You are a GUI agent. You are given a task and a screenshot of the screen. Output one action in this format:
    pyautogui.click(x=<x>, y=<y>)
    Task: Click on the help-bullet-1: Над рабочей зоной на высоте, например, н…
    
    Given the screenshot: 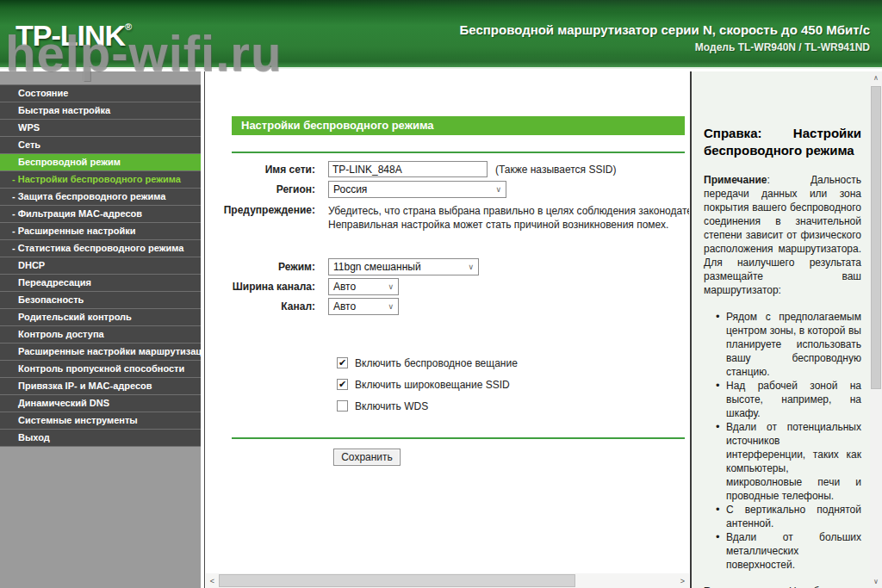 What is the action you would take?
    pyautogui.click(x=789, y=399)
    